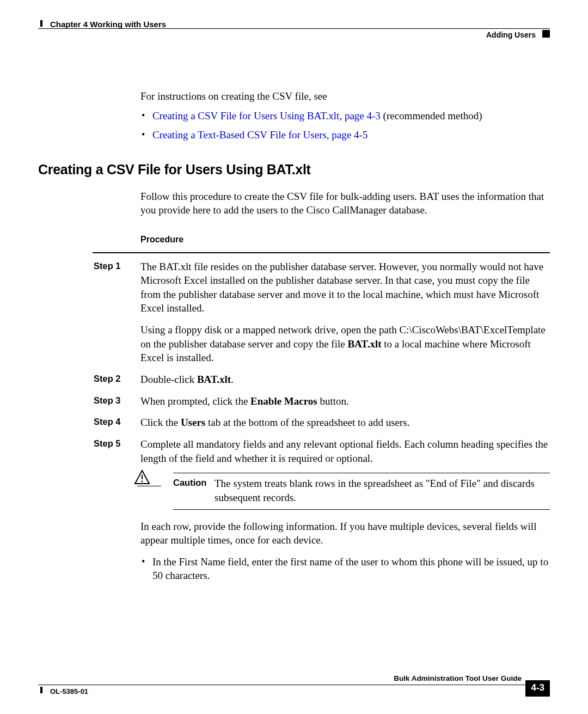  Describe the element at coordinates (69, 692) in the screenshot. I see `doc-number: OL-5385-01` at that location.